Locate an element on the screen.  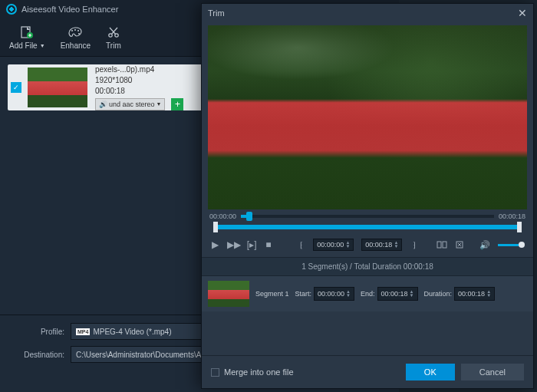
trim-title: Trim is located at coordinates (216, 13).